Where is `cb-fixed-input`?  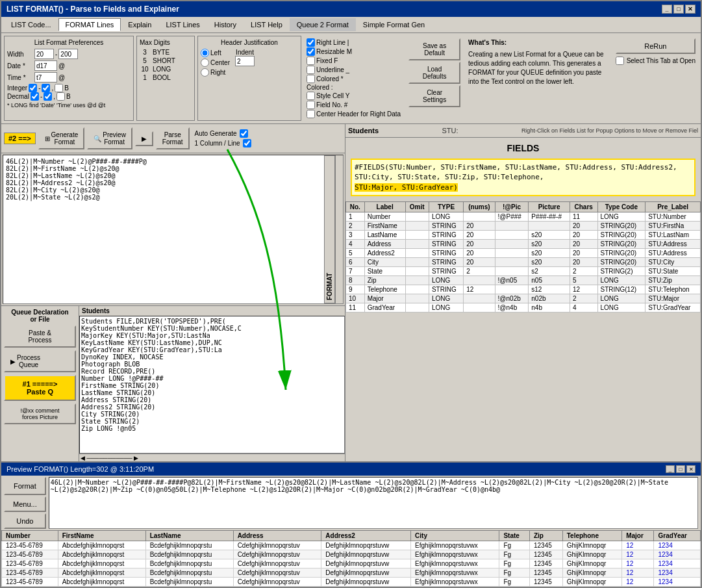 cb-fixed-input is located at coordinates (310, 61).